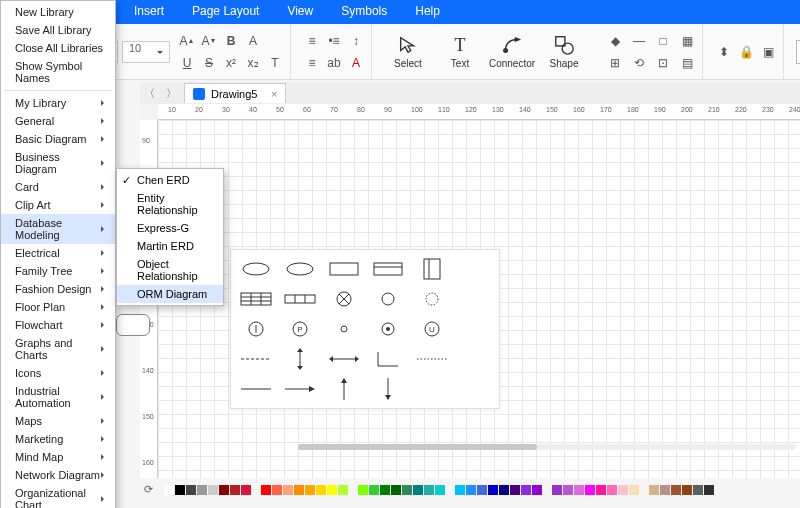 This screenshot has width=800, height=508. Describe the element at coordinates (388, 359) in the screenshot. I see `shape-bracket` at that location.